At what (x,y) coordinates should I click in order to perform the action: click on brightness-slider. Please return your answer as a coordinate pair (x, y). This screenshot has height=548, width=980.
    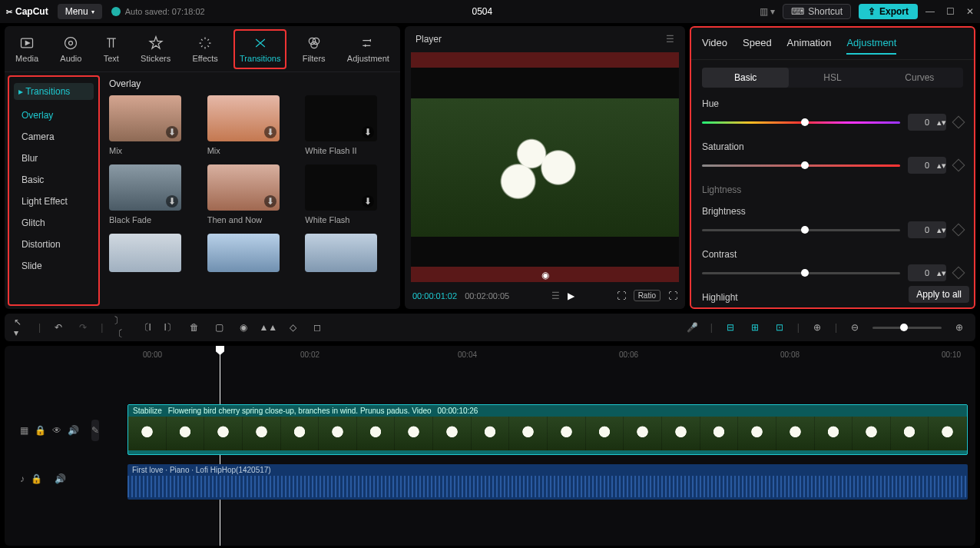
    Looking at the image, I should click on (801, 231).